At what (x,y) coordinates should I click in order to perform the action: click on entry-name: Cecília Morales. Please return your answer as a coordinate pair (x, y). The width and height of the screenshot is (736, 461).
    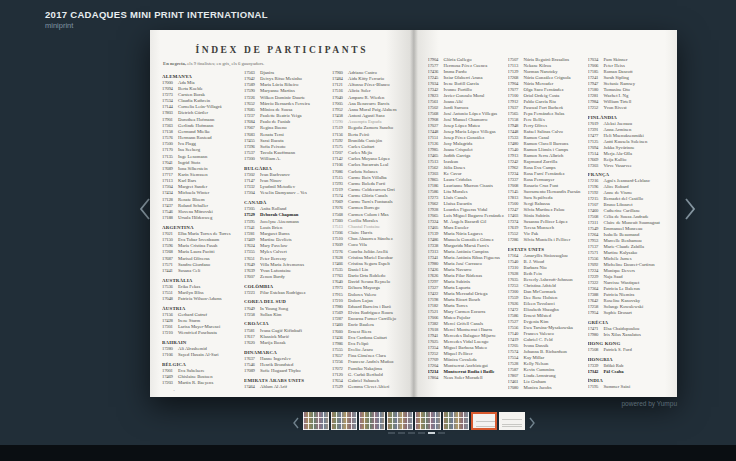
    Looking at the image, I should click on (363, 220).